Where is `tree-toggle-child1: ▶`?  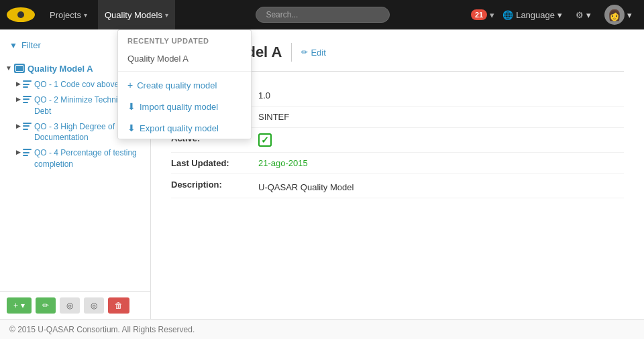
tree-toggle-child1: ▶ is located at coordinates (19, 84).